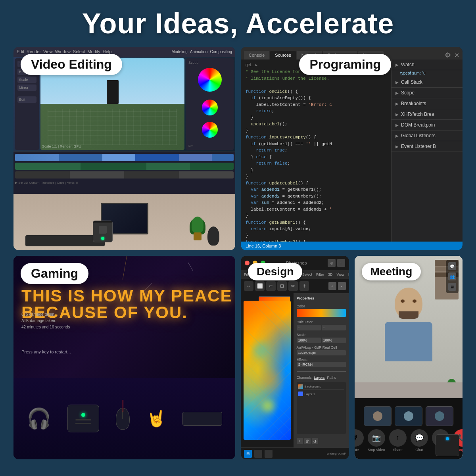 This screenshot has width=476, height=476. Describe the element at coordinates (427, 104) in the screenshot. I see `debug-breakpoints-section: ▶ Breakpoints` at that location.